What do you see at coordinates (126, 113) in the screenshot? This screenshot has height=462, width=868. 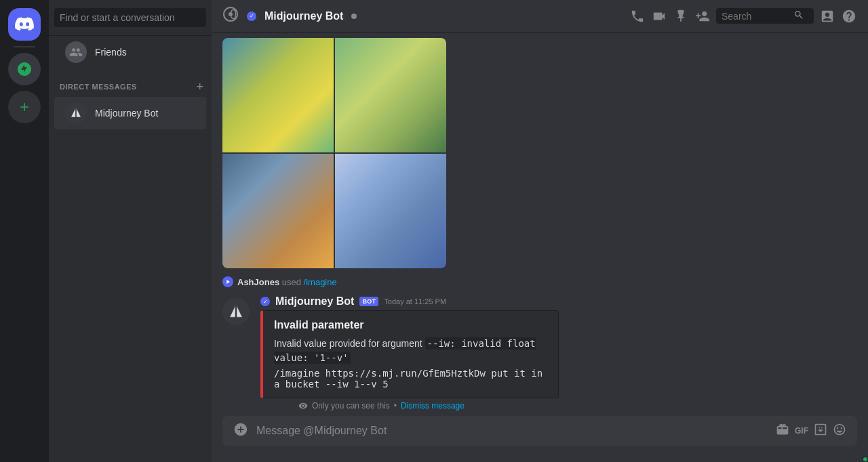 I see `dm-user-name: Midjourney Bot` at bounding box center [126, 113].